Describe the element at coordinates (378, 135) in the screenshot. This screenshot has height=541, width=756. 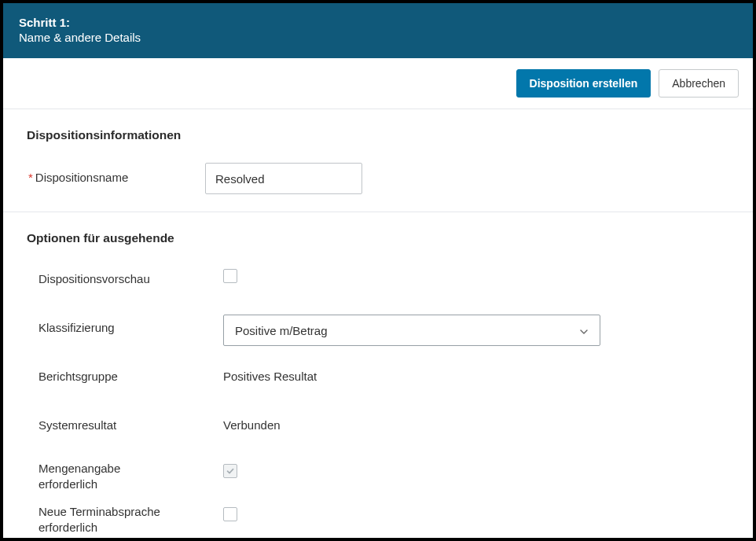
I see `section-title-info: Dispositionsinformationen` at that location.